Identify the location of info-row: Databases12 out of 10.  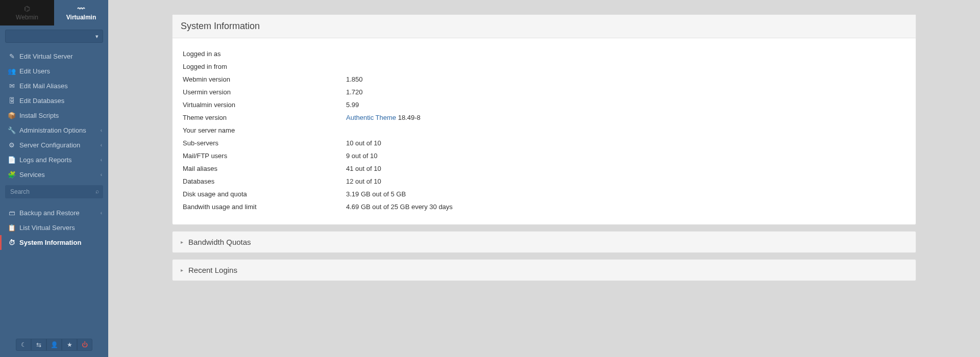
(544, 182).